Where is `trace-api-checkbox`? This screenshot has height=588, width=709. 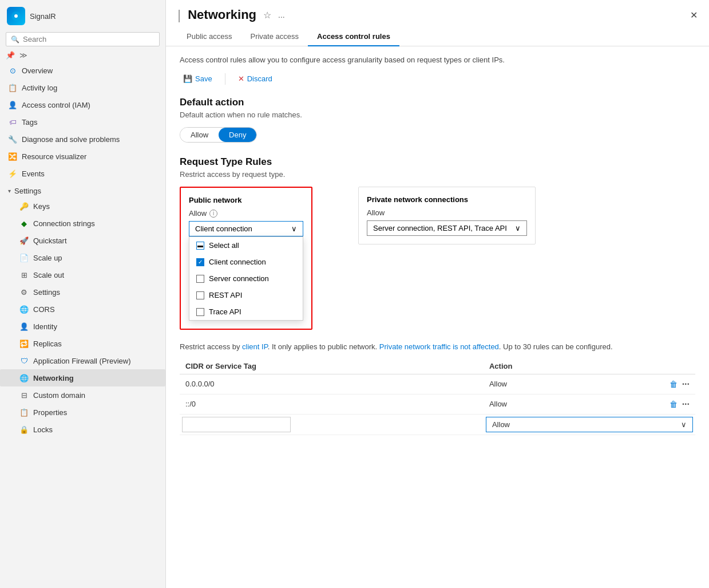 trace-api-checkbox is located at coordinates (200, 312).